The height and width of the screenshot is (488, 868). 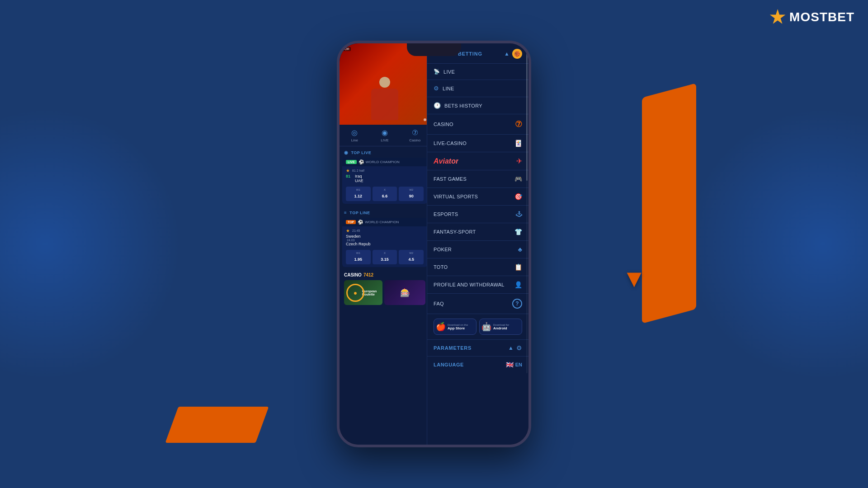 I want to click on left-panel: W1 1.: FOR ◎ Line ◉ LIVE, so click(x=385, y=244).